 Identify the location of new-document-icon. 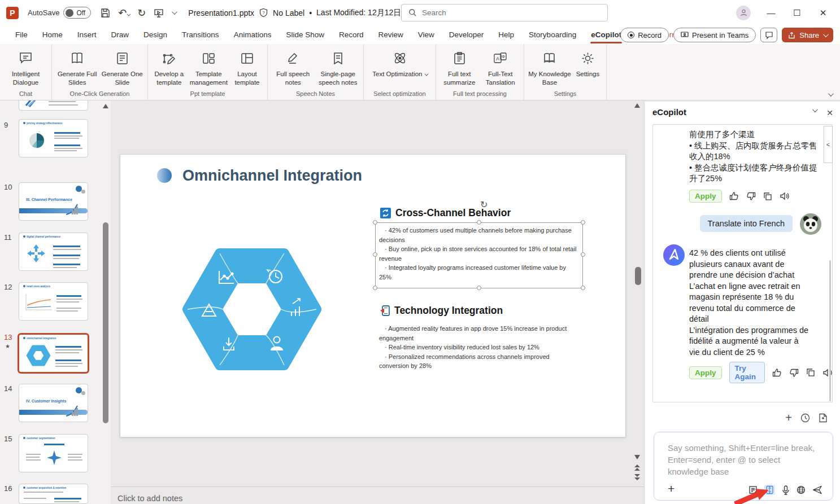
(823, 418).